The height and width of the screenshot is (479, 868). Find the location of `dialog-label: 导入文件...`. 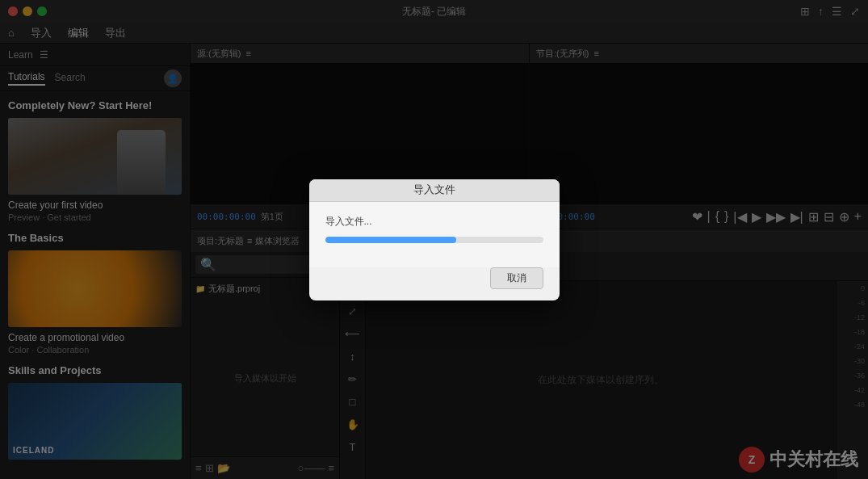

dialog-label: 导入文件... is located at coordinates (434, 221).